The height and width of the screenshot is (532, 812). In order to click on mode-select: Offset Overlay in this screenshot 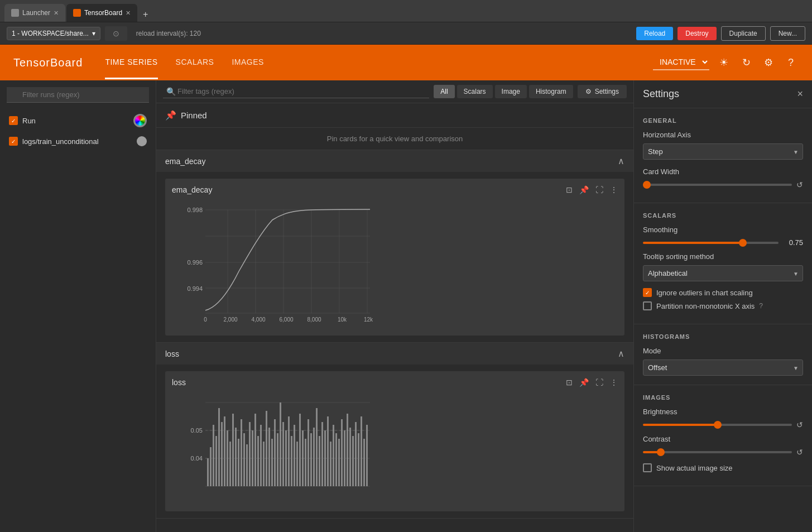, I will do `click(723, 367)`.